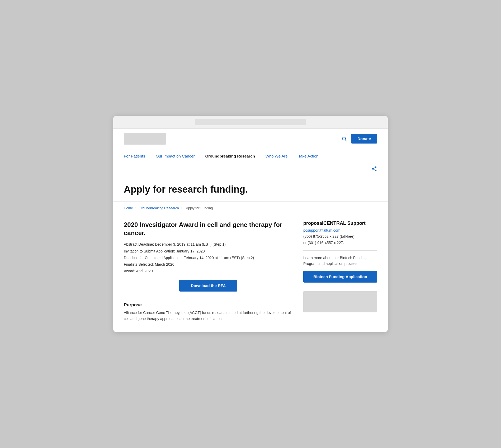  What do you see at coordinates (340, 223) in the screenshot?
I see `sidebar-support-title: proposalCENTRAL Support` at bounding box center [340, 223].